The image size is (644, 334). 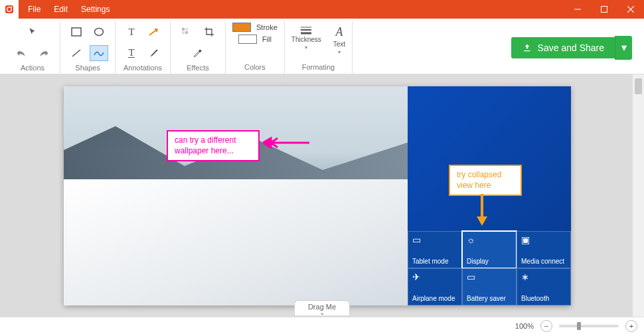 What do you see at coordinates (339, 40) in the screenshot?
I see `text-format-dropdown: A Text▾` at bounding box center [339, 40].